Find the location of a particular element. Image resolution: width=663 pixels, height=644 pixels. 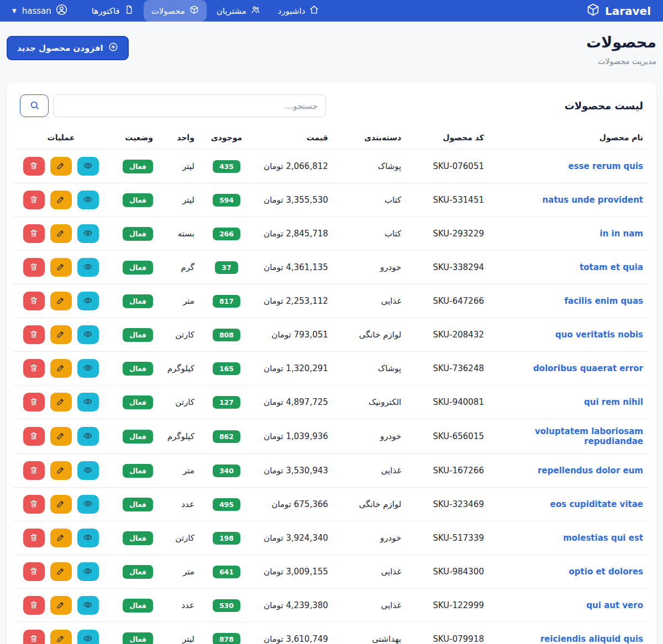

product-name-link: totam et quia is located at coordinates (611, 267).